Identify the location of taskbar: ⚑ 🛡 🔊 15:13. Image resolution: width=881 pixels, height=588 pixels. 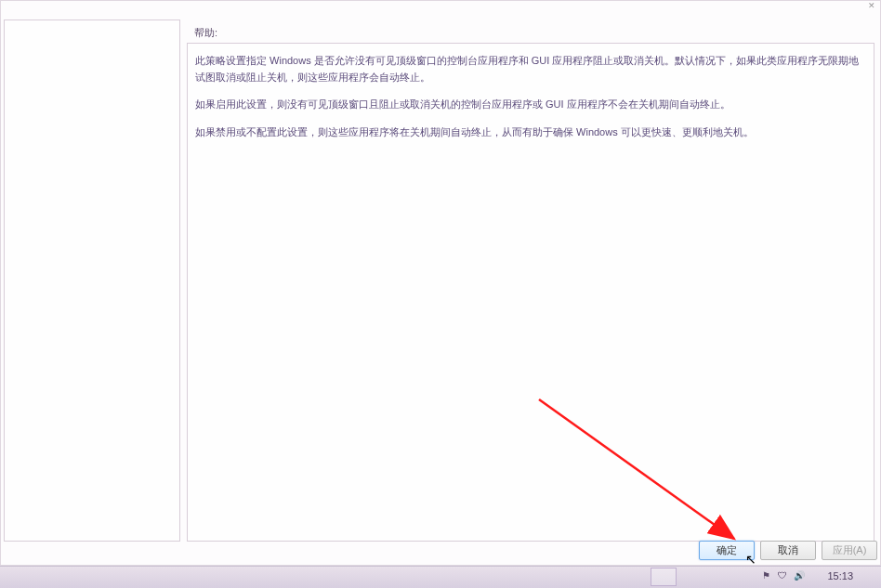
(440, 577).